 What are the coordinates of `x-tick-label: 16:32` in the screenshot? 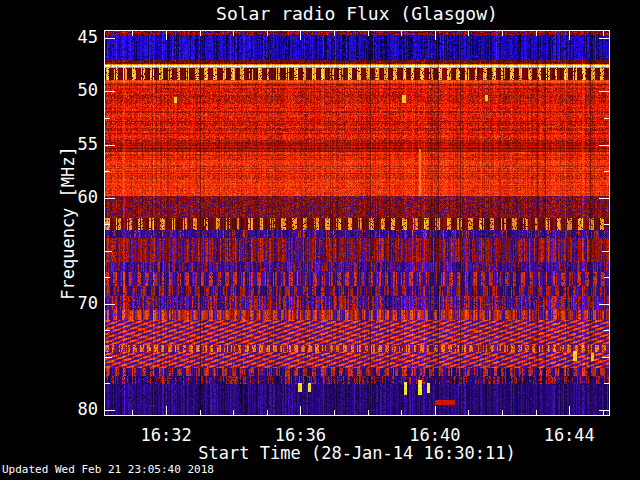 It's located at (166, 435).